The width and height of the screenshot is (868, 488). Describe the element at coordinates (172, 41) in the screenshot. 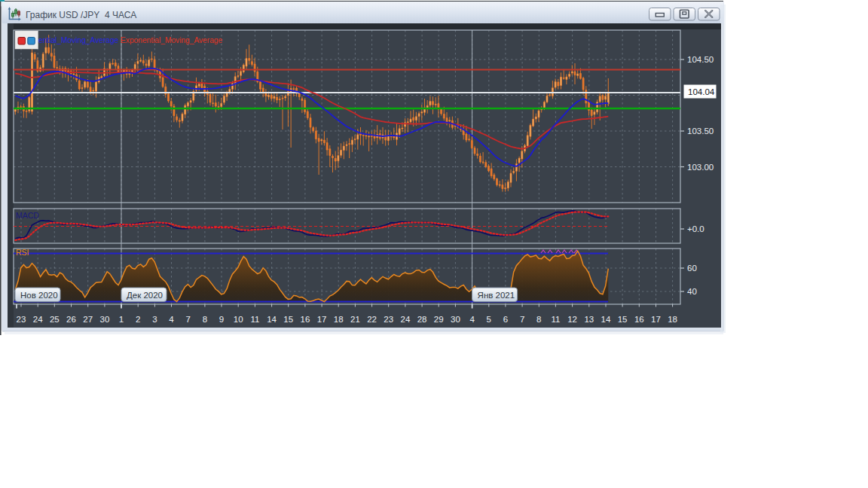

I see `svg-text: Exponential_Moving_Average` at that location.